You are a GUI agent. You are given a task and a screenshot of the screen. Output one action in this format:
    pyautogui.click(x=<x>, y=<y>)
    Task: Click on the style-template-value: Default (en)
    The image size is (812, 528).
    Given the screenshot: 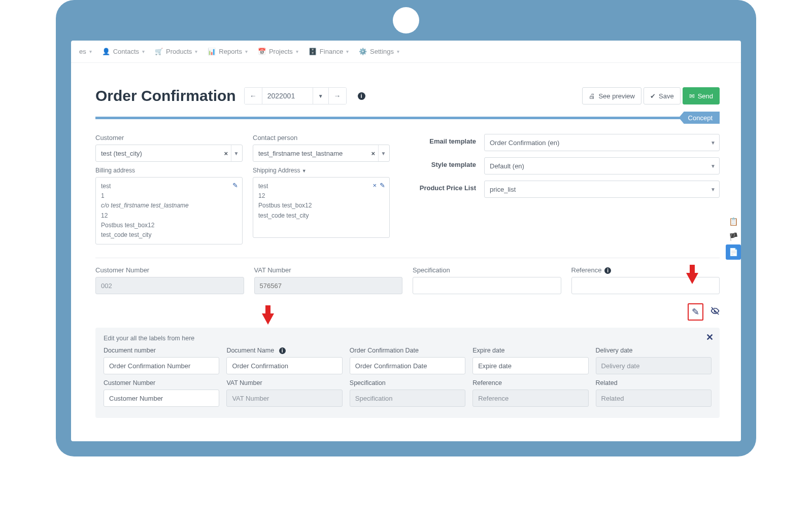 What is the action you would take?
    pyautogui.click(x=507, y=166)
    